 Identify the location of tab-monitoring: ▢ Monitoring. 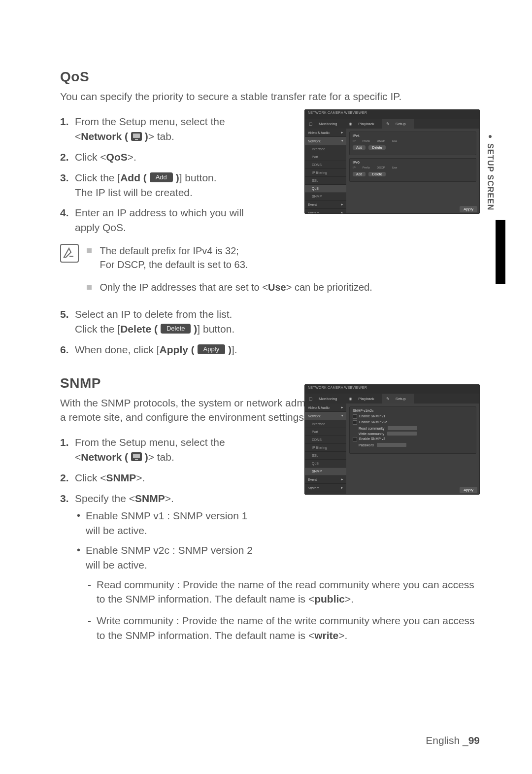
(325, 124).